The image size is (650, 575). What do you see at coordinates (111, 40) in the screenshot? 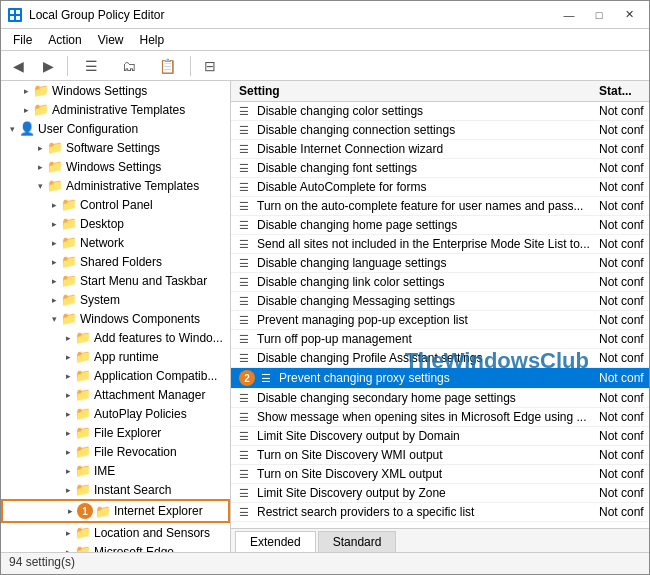
I see `menu-view: View` at bounding box center [111, 40].